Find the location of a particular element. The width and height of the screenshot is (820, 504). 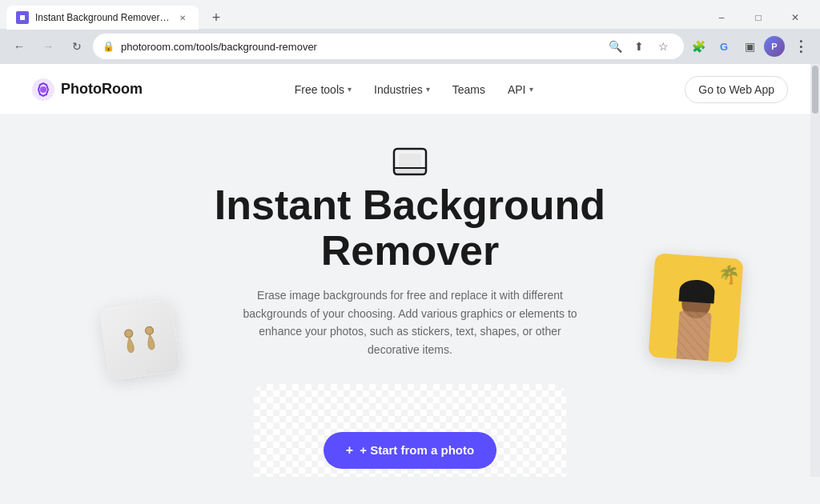

bookmark-icon-btn: ☆ is located at coordinates (663, 46).